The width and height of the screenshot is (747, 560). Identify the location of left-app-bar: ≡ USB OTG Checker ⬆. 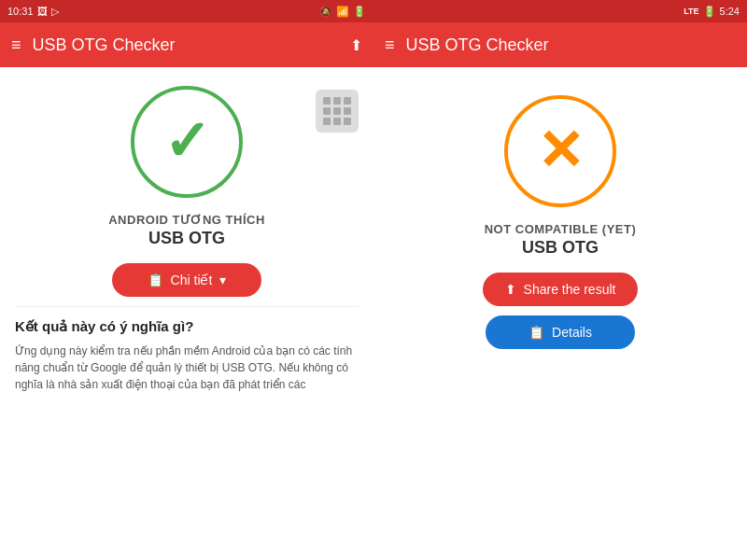
(187, 45).